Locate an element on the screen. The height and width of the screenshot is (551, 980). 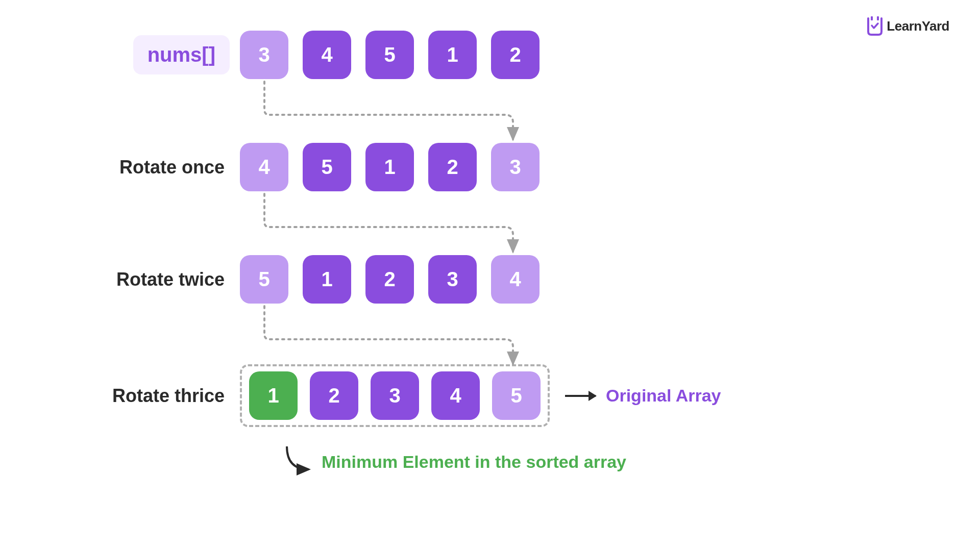
minimum-element-annotation: Minimum Element in the sorted array is located at coordinates (453, 462).